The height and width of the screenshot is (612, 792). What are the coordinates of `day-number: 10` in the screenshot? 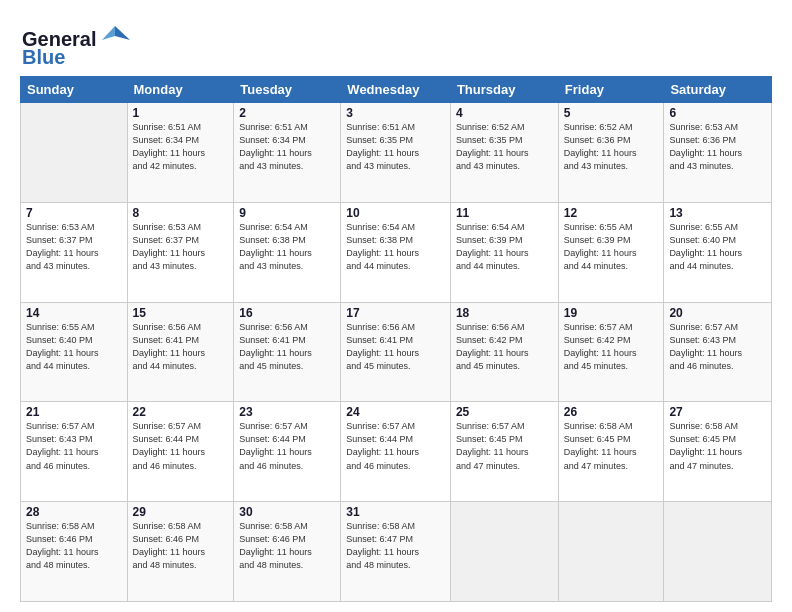 It's located at (396, 213).